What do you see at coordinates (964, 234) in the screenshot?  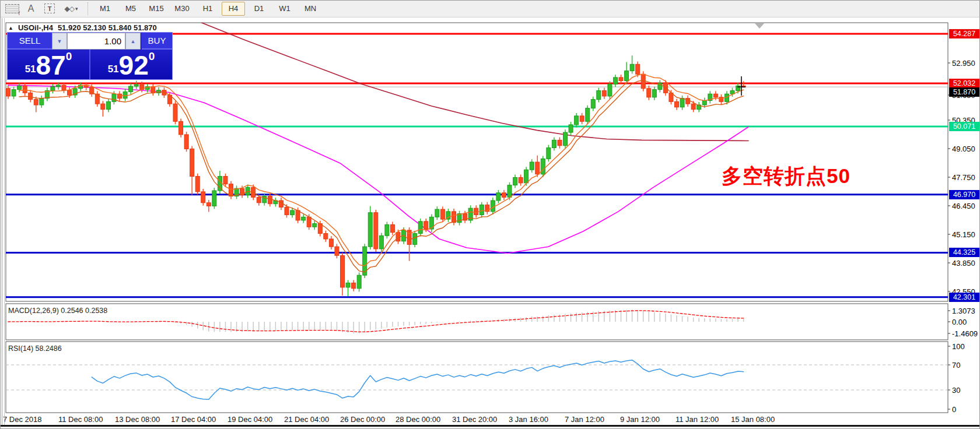 I see `price-tick-label: 45.150` at bounding box center [964, 234].